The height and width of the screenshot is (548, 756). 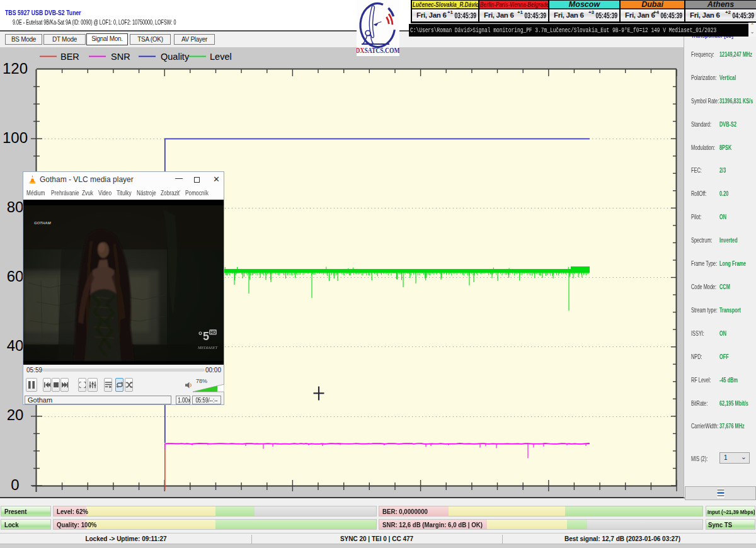 What do you see at coordinates (15, 207) in the screenshot?
I see `svg-text: 80` at bounding box center [15, 207].